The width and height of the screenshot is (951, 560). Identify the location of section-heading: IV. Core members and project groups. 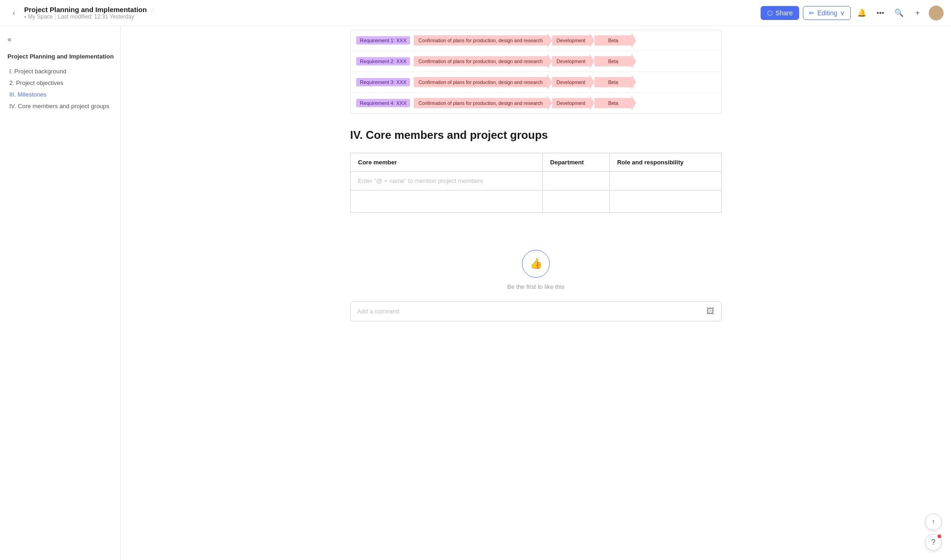
(536, 135).